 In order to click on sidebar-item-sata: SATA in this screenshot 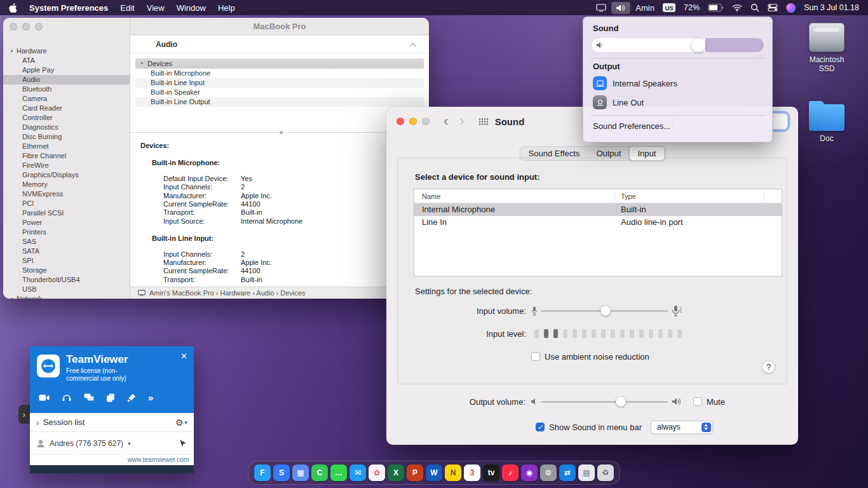, I will do `click(66, 252)`.